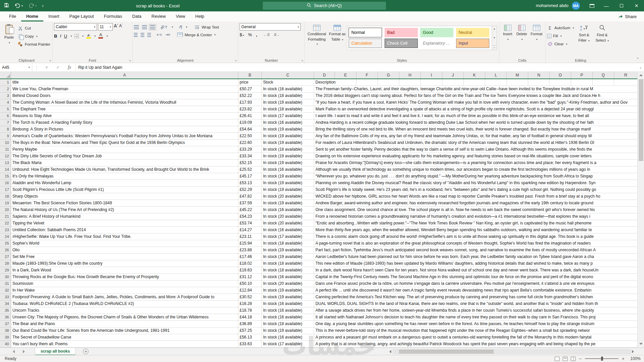 Image resolution: width=644 pixels, height=362 pixels. What do you see at coordinates (437, 43) in the screenshot?
I see `style-chip-explanatory-: Explanatory ...` at bounding box center [437, 43].